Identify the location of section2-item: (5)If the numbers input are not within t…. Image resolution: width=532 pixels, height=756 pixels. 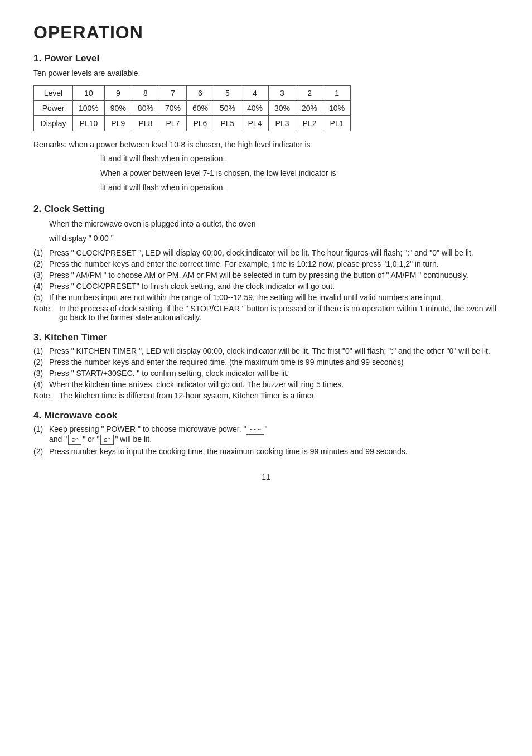
(266, 297).